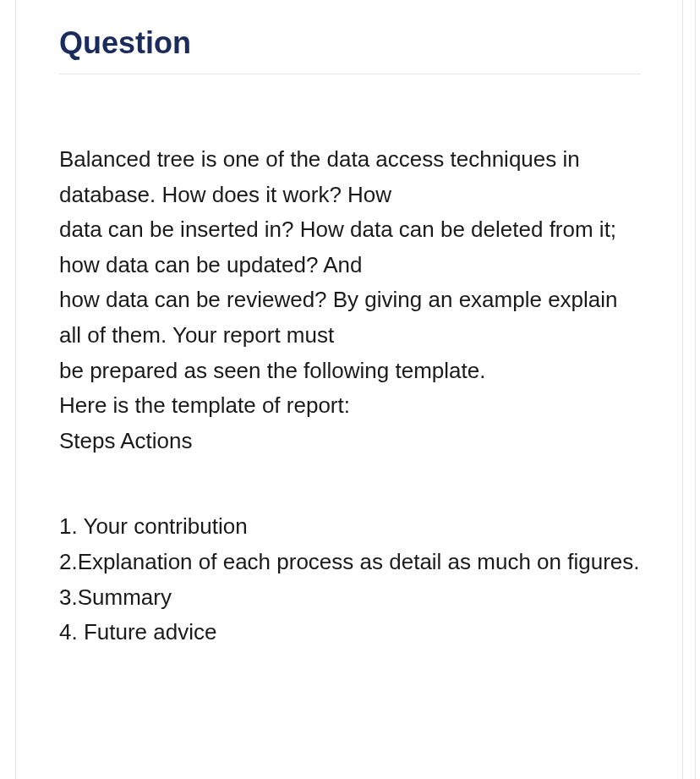 This screenshot has height=779, width=700. What do you see at coordinates (350, 598) in the screenshot?
I see `step-item: 3.Summary` at bounding box center [350, 598].